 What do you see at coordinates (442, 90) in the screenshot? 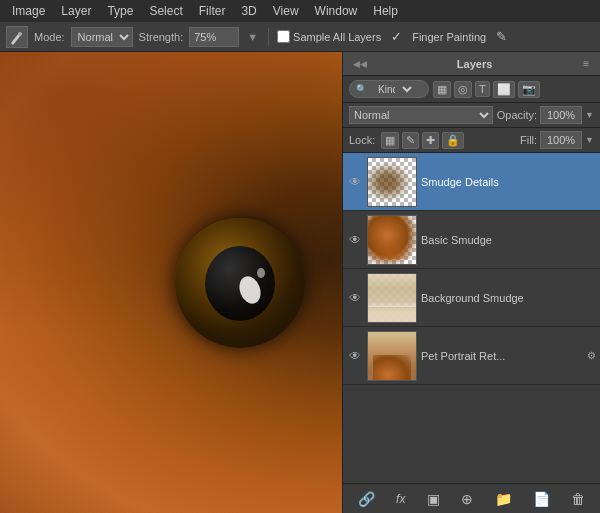
I see `filter-pixel-button: ▦` at bounding box center [442, 90].